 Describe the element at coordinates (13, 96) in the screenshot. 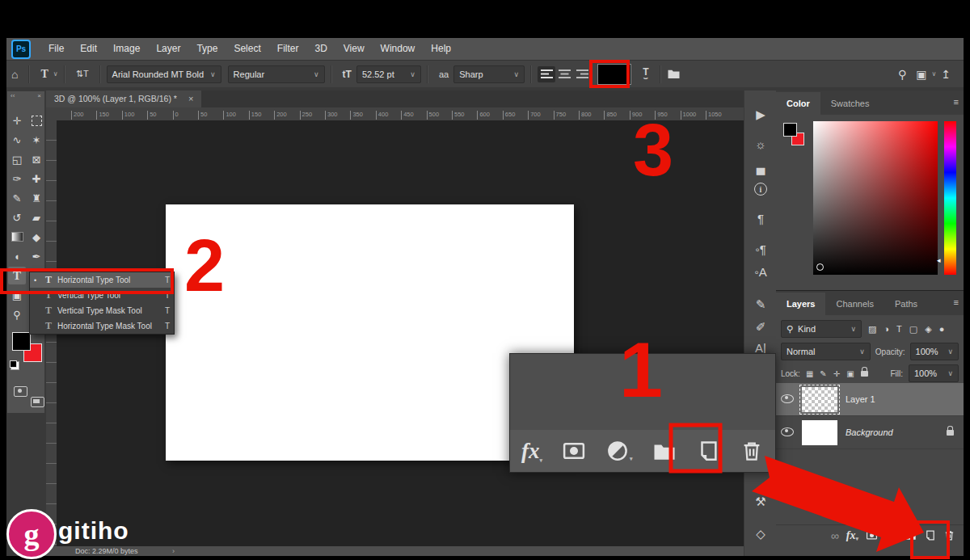

I see `collapse-icon: ‹‹` at that location.